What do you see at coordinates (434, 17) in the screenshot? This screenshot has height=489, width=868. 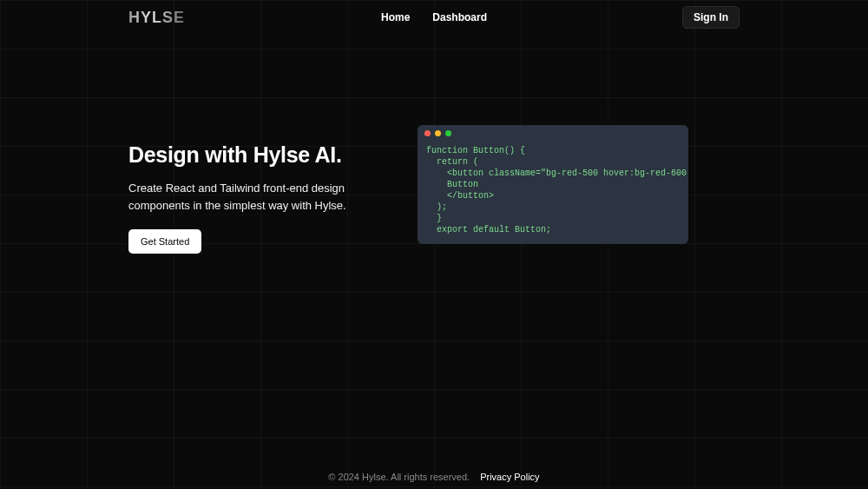 I see `nav-links: Home Dashboard` at bounding box center [434, 17].